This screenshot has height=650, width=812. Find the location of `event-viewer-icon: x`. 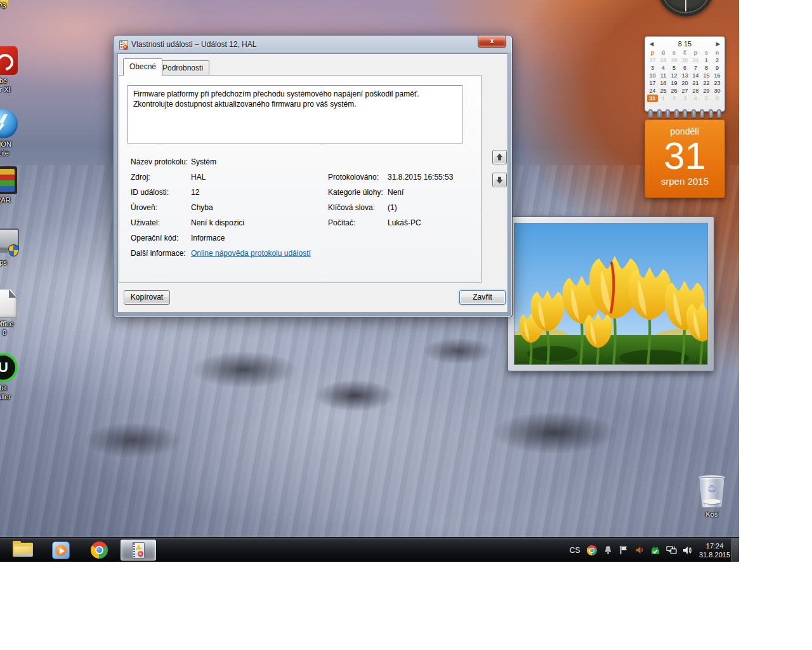

event-viewer-icon: x is located at coordinates (138, 550).